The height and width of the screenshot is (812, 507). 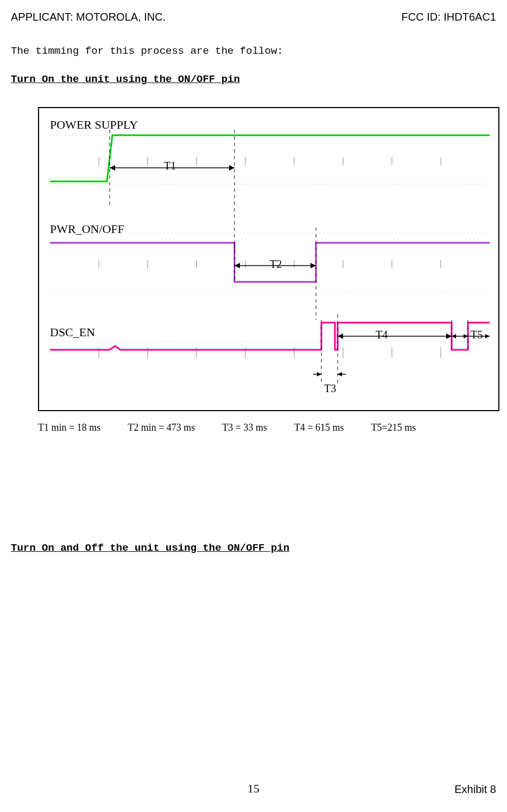 I want to click on waveform-label-2: PWR_ON/OFF, so click(x=87, y=229).